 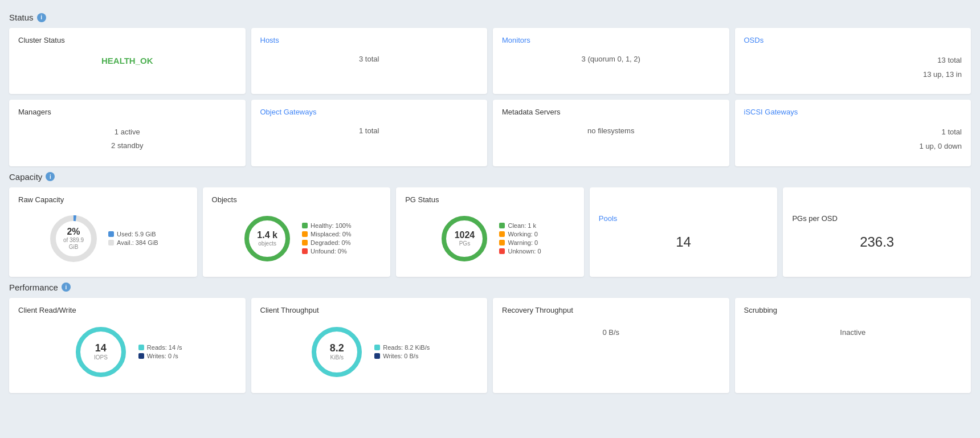 What do you see at coordinates (267, 238) in the screenshot?
I see `objects-label: 1.4 k objects` at bounding box center [267, 238].